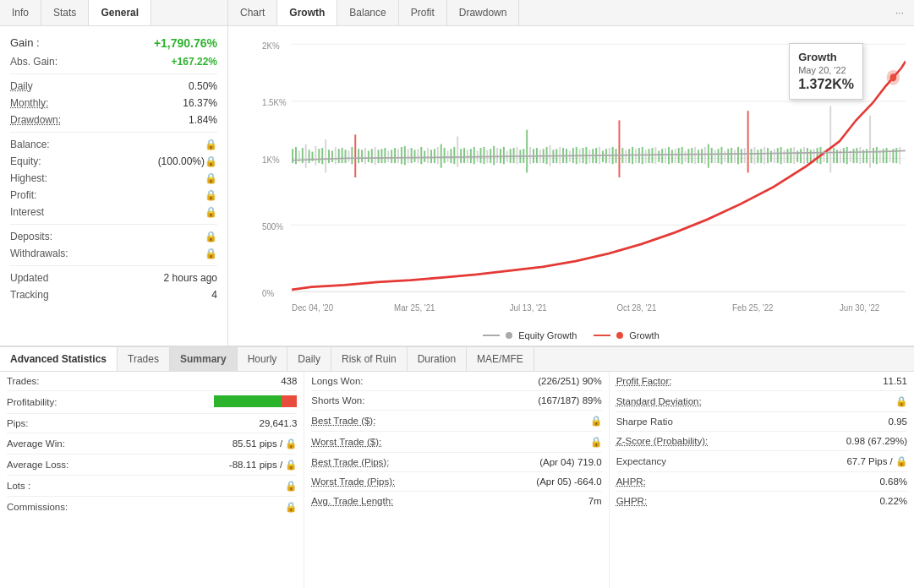 This screenshot has height=588, width=914. Describe the element at coordinates (203, 86) in the screenshot. I see `daily-value: 0.50%` at that location.